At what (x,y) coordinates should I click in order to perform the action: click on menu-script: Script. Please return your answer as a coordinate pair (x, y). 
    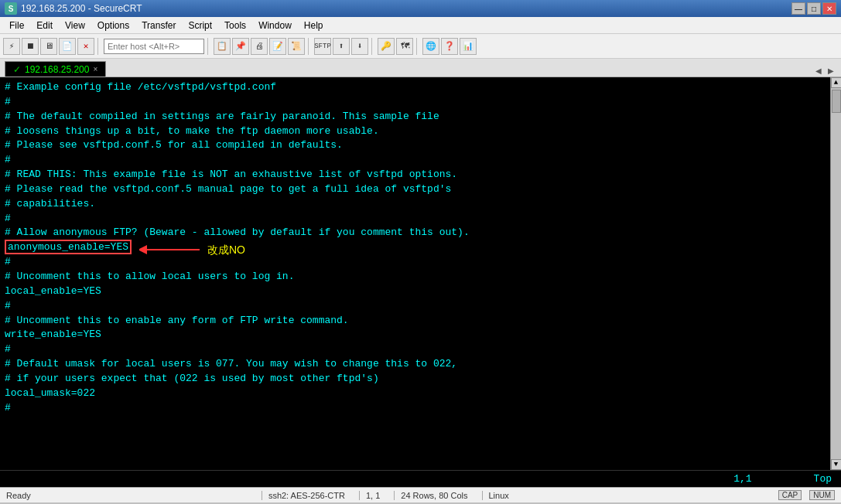
    Looking at the image, I should click on (200, 25).